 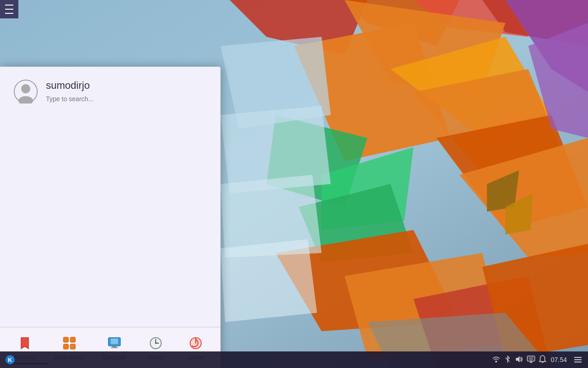 I want to click on computer-icon, so click(x=114, y=343).